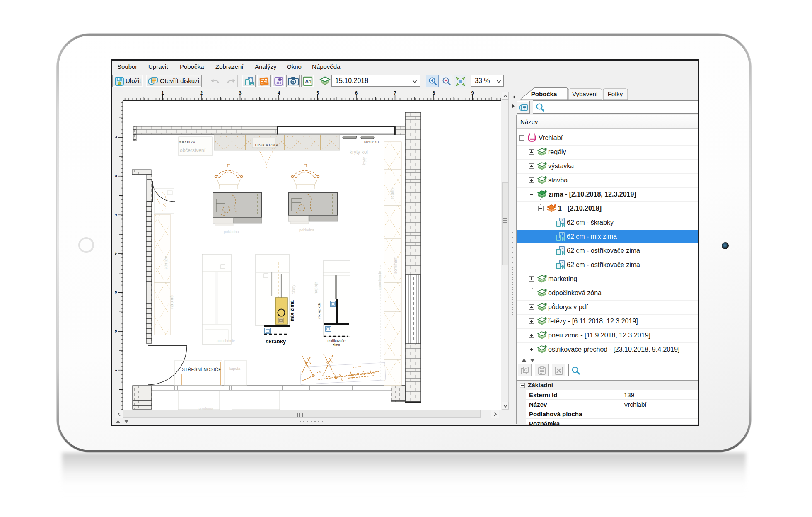  Describe the element at coordinates (392, 193) in the screenshot. I see `svg-text: regály` at that location.